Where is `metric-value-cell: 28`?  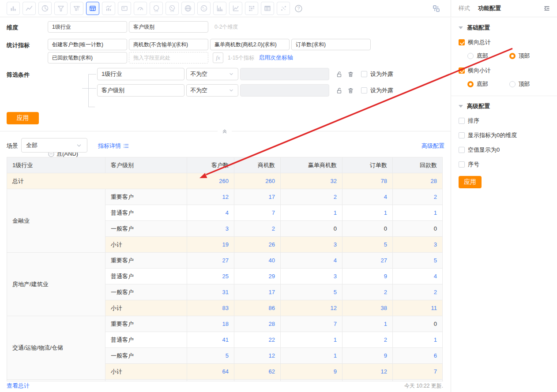
metric-value-cell: 28 is located at coordinates (418, 181).